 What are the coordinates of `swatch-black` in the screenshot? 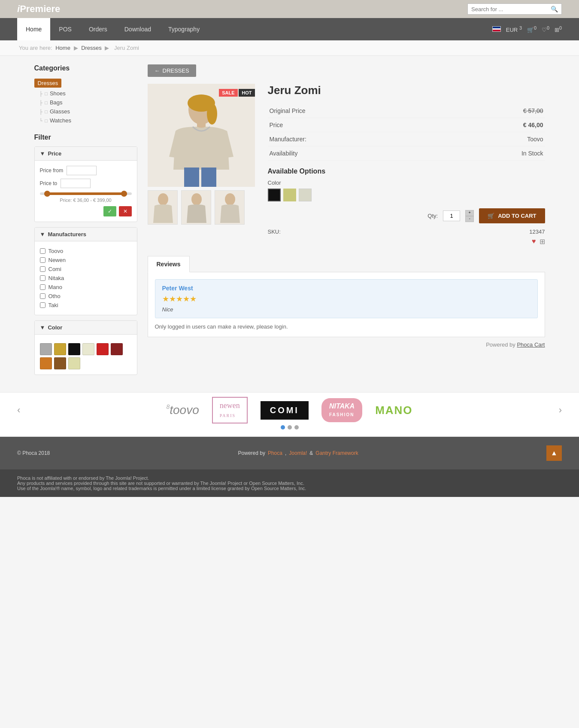 It's located at (74, 349).